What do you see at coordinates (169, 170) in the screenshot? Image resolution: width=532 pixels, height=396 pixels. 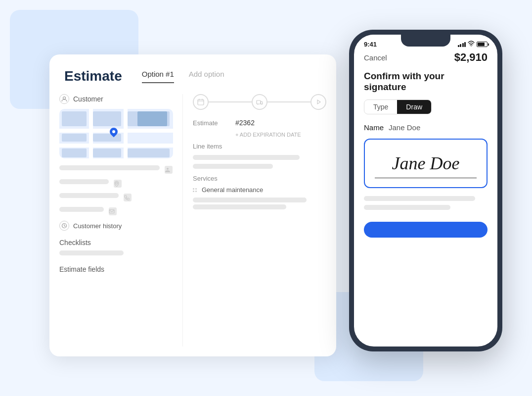 I see `person-icon` at bounding box center [169, 170].